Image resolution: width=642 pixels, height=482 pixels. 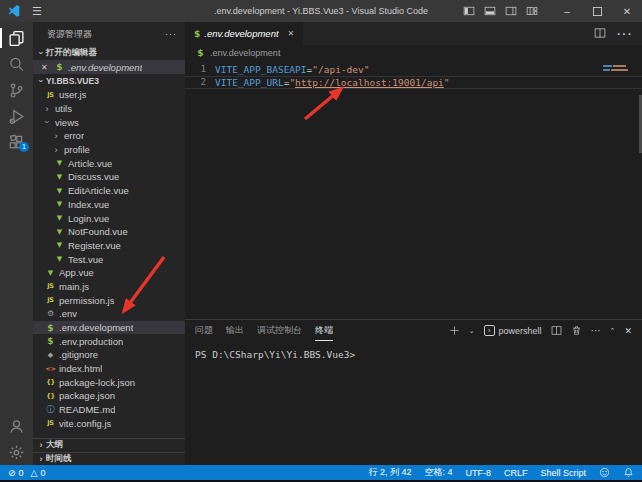 What do you see at coordinates (109, 191) in the screenshot?
I see `tree-item-editarticle-vue: ▼EditArticle.vue` at bounding box center [109, 191].